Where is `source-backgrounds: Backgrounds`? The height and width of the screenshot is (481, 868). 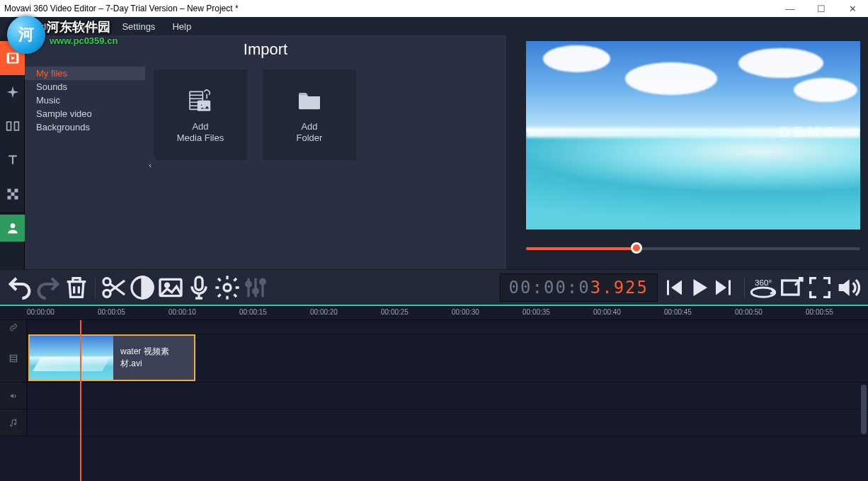
source-backgrounds: Backgrounds is located at coordinates (85, 128).